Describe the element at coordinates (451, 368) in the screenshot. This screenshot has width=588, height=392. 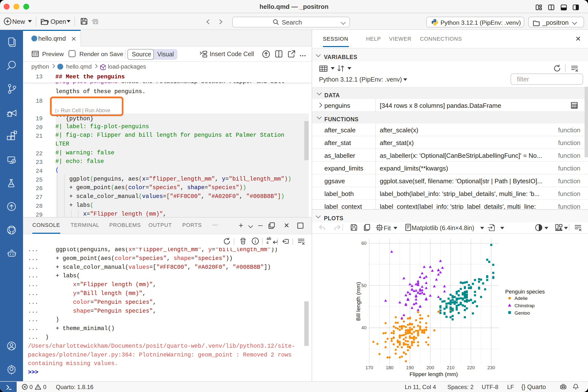
I see `svg-text: 210` at that location.